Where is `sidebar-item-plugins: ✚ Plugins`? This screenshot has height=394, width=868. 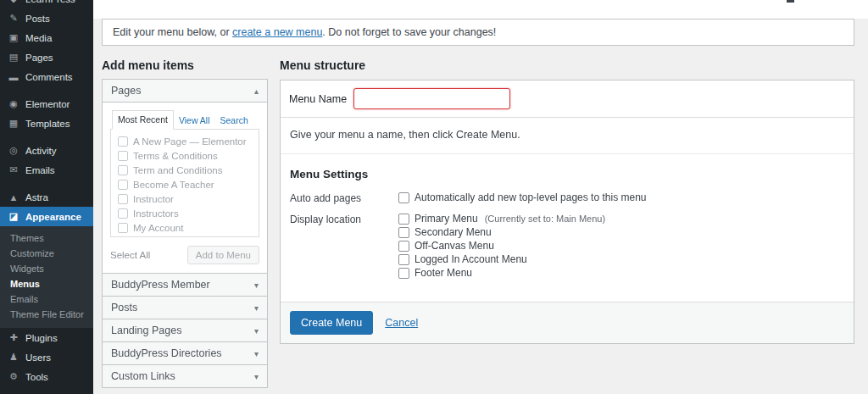 sidebar-item-plugins: ✚ Plugins is located at coordinates (47, 337).